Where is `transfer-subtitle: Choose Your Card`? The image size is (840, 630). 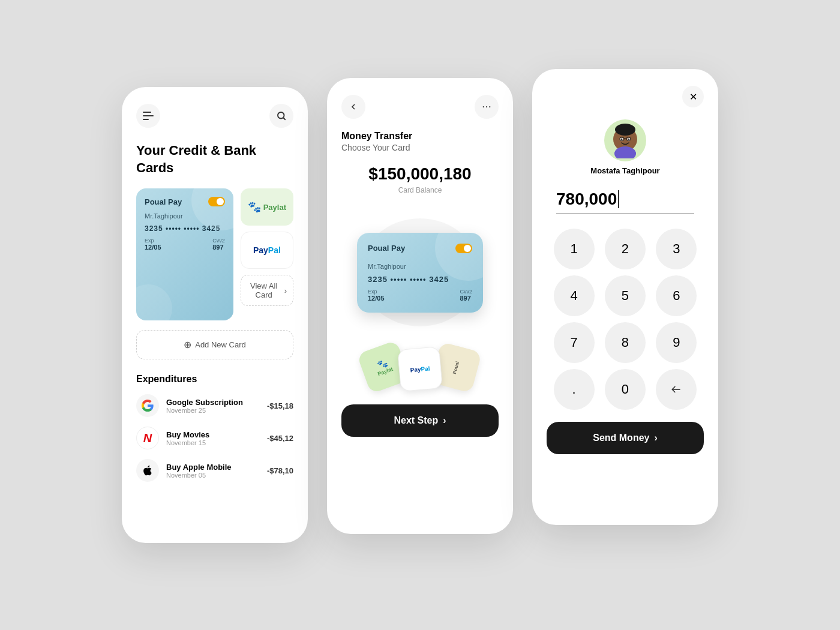 transfer-subtitle: Choose Your Card is located at coordinates (420, 148).